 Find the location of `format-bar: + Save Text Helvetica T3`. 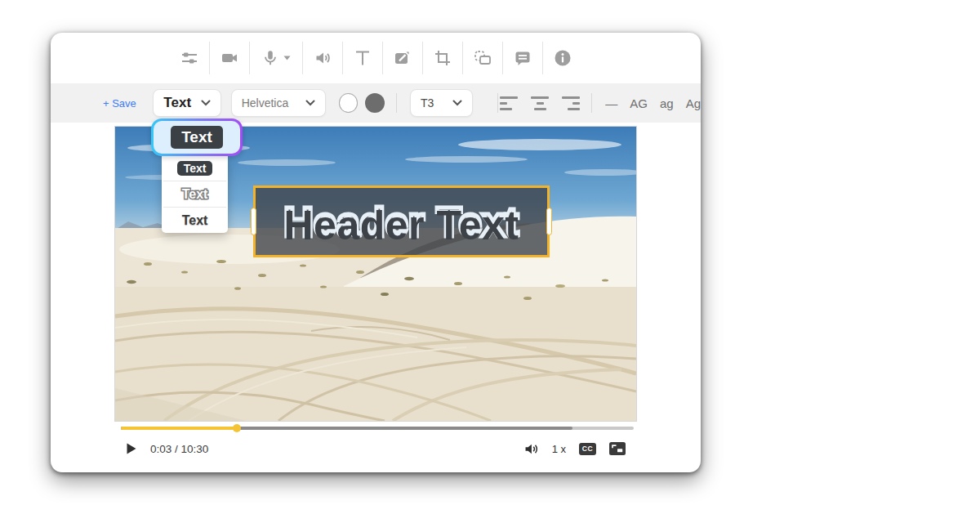

format-bar: + Save Text Helvetica T3 is located at coordinates (376, 103).